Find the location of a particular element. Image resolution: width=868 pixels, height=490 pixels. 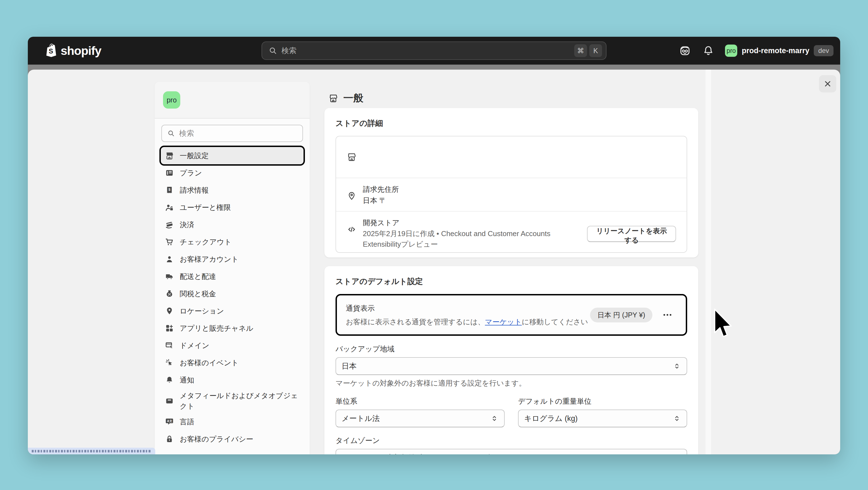

sidebar-item-label: 一般設定 is located at coordinates (194, 156).